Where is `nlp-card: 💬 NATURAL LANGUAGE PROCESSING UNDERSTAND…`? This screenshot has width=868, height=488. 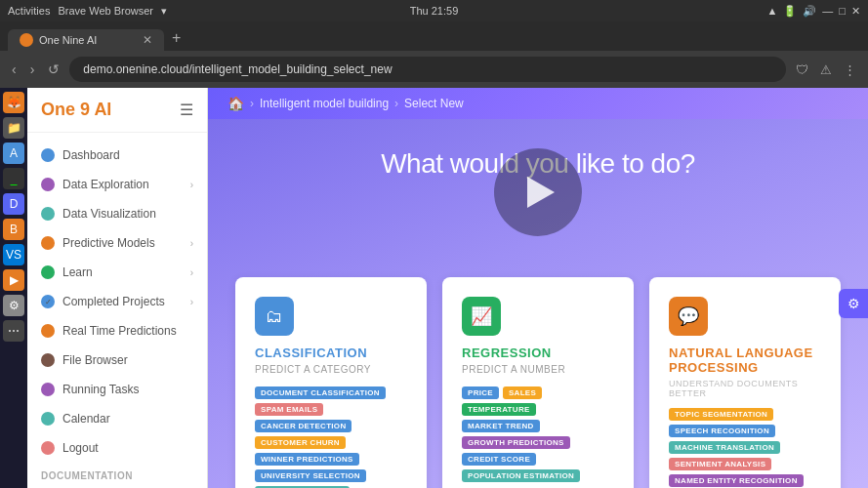 nlp-card: 💬 NATURAL LANGUAGE PROCESSING UNDERSTAND… is located at coordinates (745, 383).